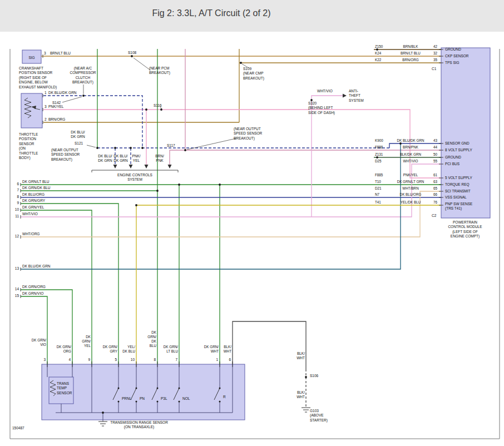 The height and width of the screenshot is (446, 504). What do you see at coordinates (130, 399) in the screenshot?
I see `switch-label-prnl: PRNL` at bounding box center [130, 399].